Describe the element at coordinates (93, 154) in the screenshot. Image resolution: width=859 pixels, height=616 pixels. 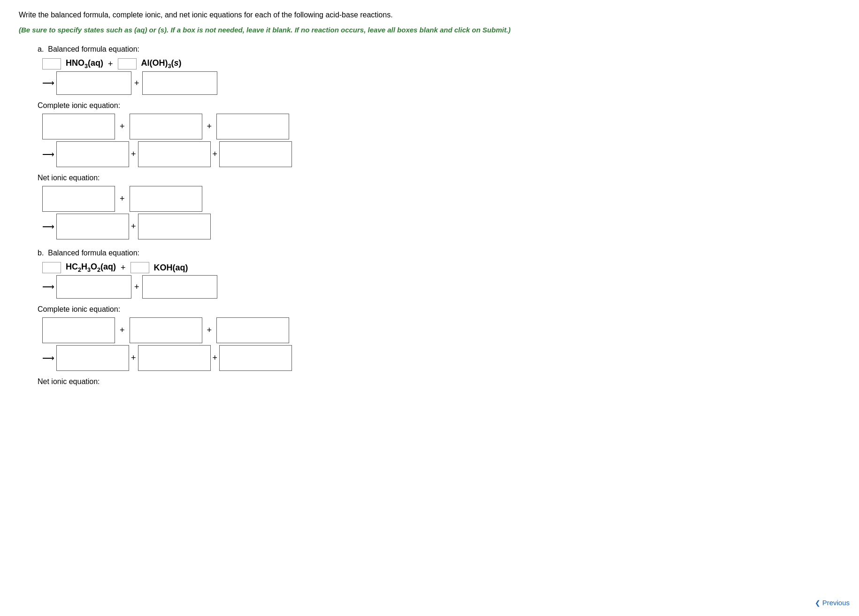
I see `part-a-ci-p1-input` at that location.